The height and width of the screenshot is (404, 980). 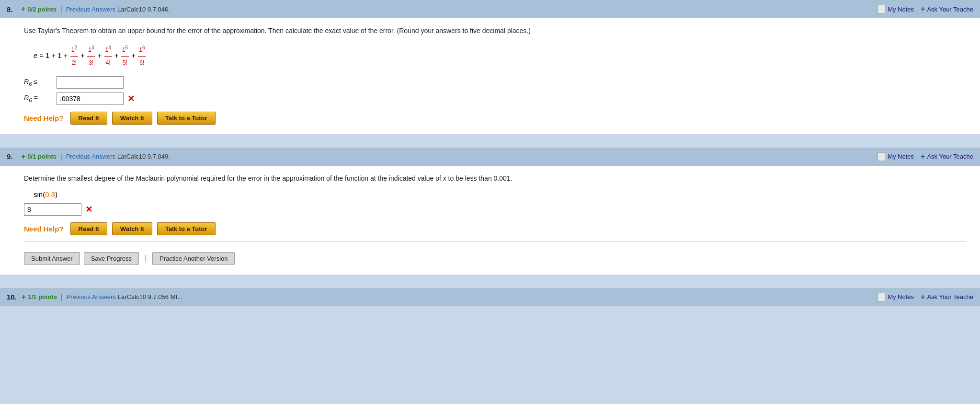 What do you see at coordinates (150, 297) in the screenshot?
I see `ref-10: LarCalc10 9.7.056 MI...` at bounding box center [150, 297].